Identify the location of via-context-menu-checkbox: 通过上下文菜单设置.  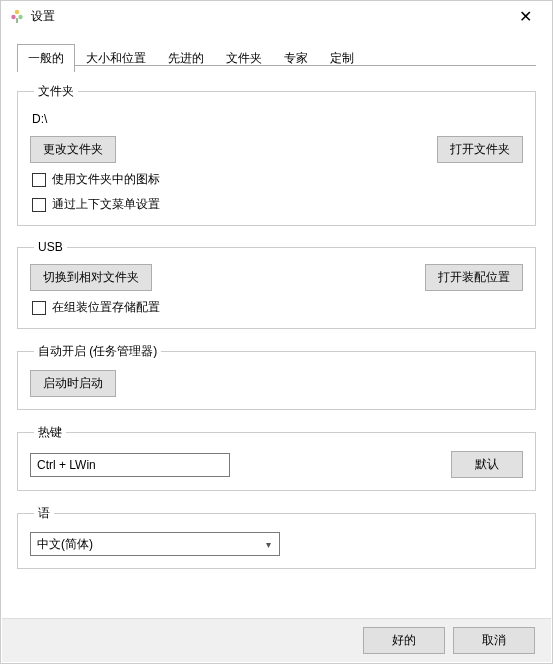
(276, 204).